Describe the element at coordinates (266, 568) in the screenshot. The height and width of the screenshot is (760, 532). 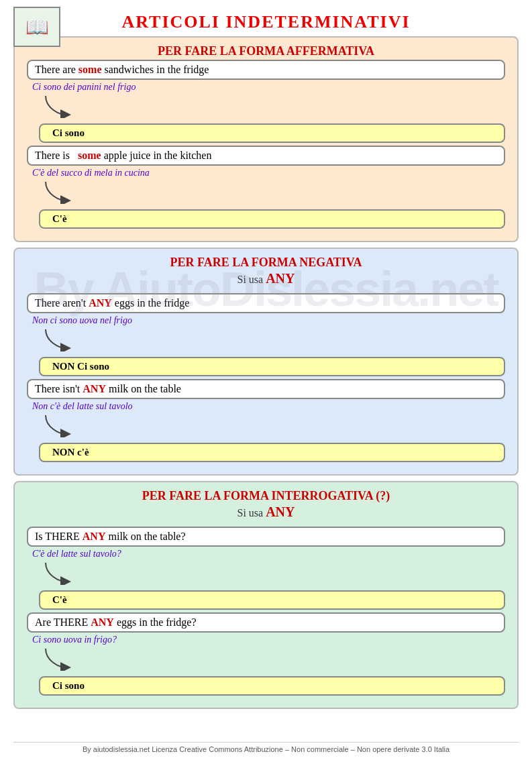
I see `example-interr-1: Is THERE ANY milk on the table? C'è del …` at that location.